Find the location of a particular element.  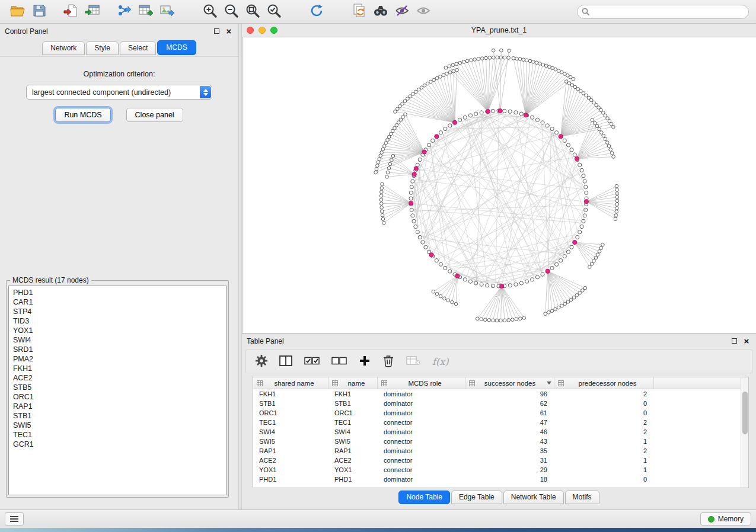

result-node-item: FKH1 is located at coordinates (120, 368).